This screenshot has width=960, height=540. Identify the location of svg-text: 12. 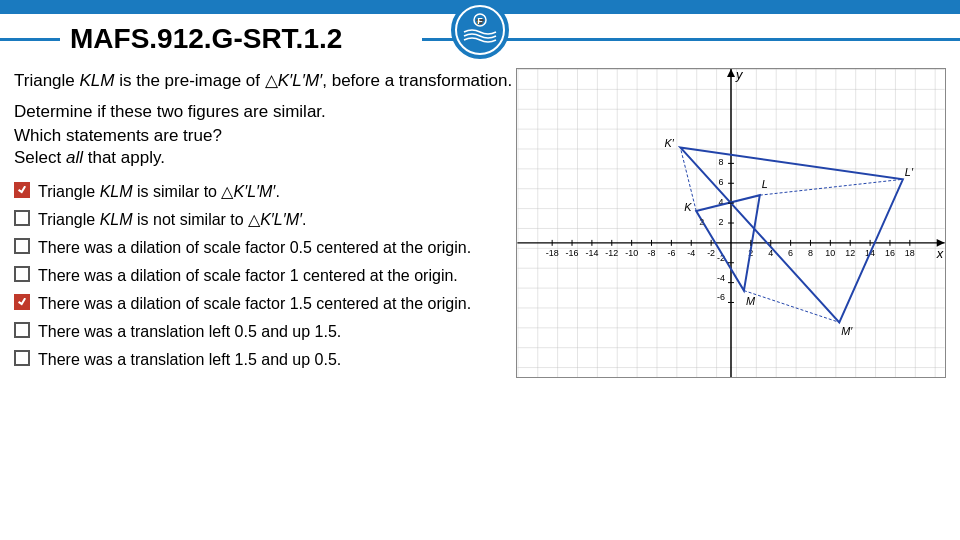
(850, 253).